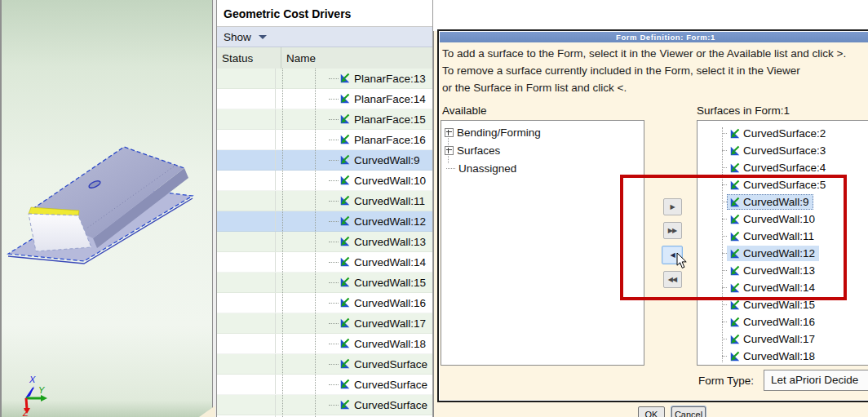 This screenshot has height=417, width=868. What do you see at coordinates (672, 230) in the screenshot?
I see `add-all-button: ▶▶` at bounding box center [672, 230].